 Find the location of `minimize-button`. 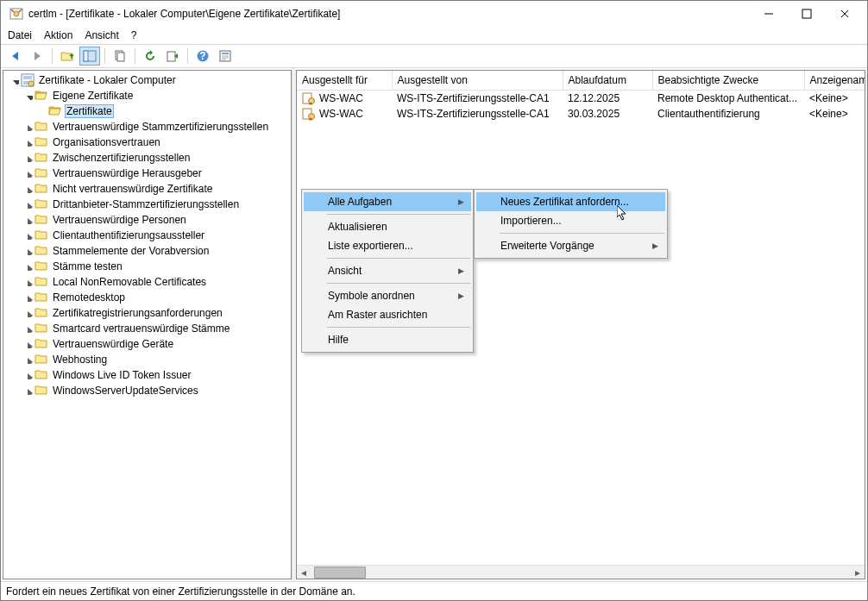

minimize-button is located at coordinates (769, 14).